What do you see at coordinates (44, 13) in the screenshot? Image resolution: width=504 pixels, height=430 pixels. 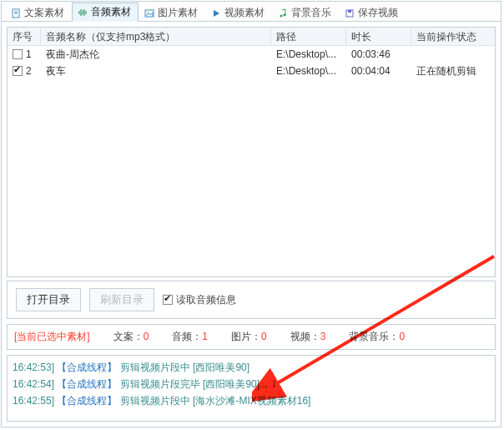 I see `tab-label: 文案素材` at bounding box center [44, 13].